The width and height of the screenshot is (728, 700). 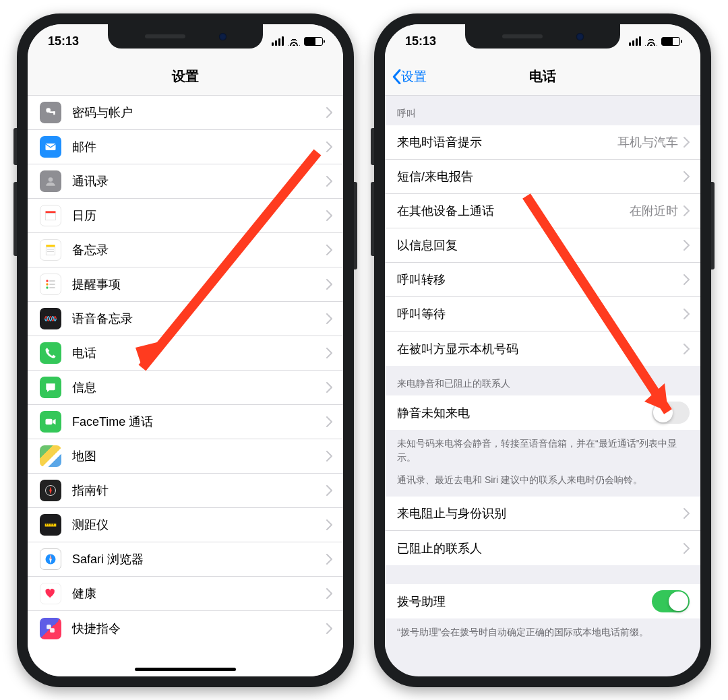 What do you see at coordinates (200, 629) in the screenshot?
I see `row-label: 快捷指令` at bounding box center [200, 629].